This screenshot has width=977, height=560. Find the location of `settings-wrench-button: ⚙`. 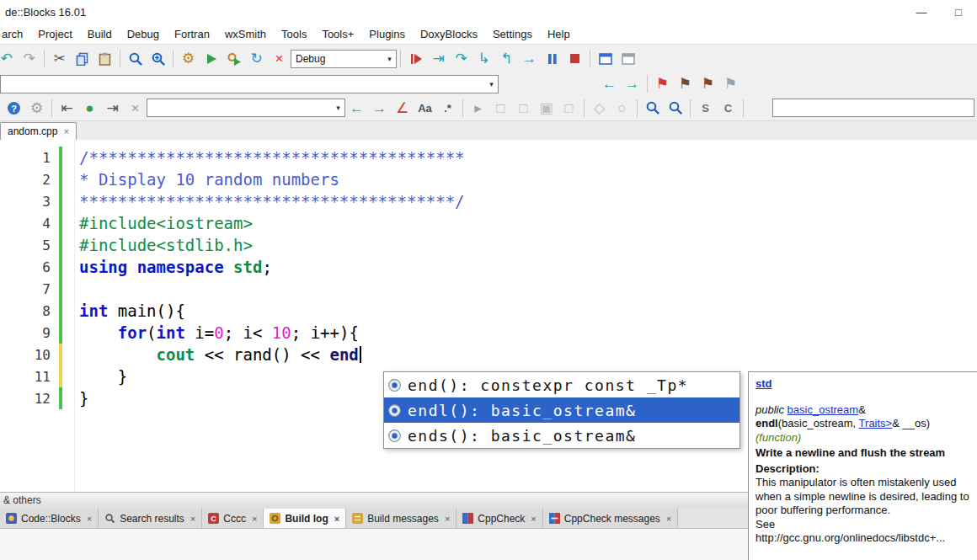

settings-wrench-button: ⚙ is located at coordinates (37, 108).